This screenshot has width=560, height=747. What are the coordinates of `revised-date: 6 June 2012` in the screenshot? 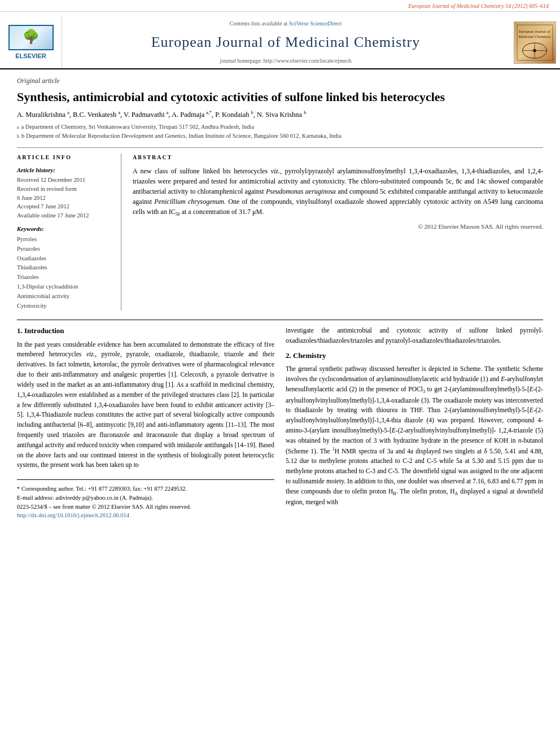 It's located at (65, 199).